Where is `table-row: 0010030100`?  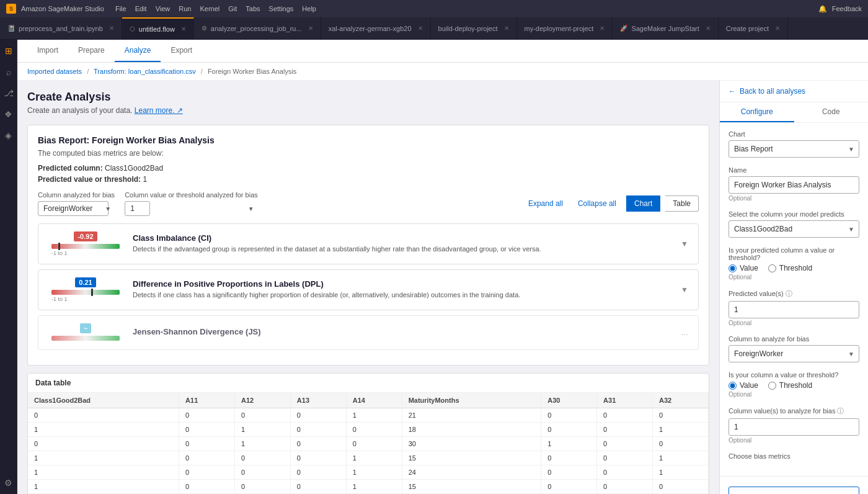 table-row: 0010030100 is located at coordinates (368, 444).